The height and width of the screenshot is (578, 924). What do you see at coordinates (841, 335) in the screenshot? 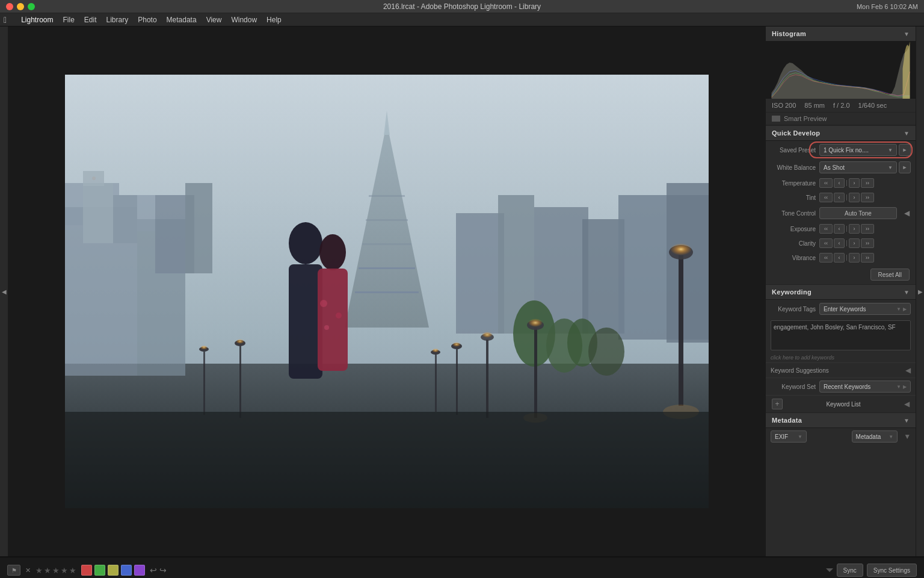
I see `keywords-text: engagement, John Bosley, San Francisco, …` at bounding box center [841, 335].